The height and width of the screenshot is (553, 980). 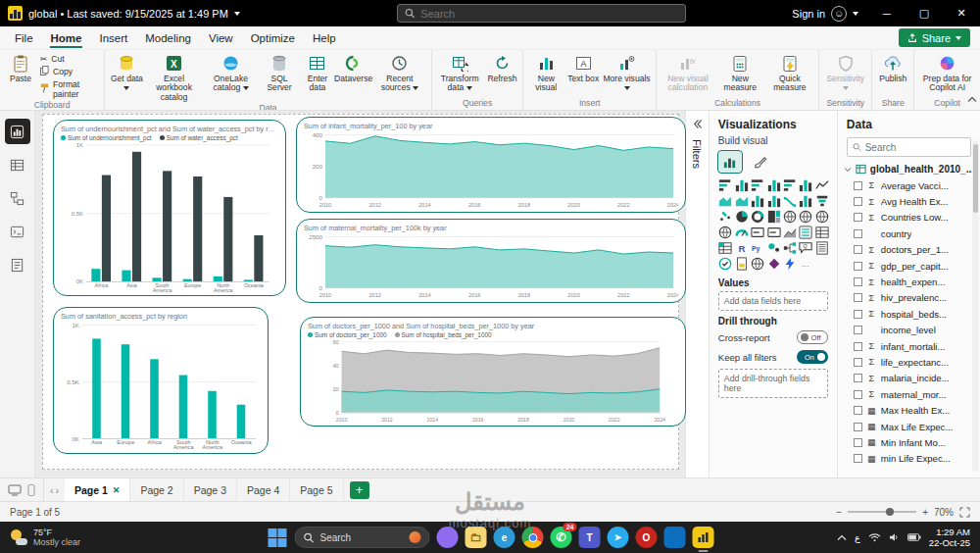 I want to click on visual-type-shape-map, so click(x=821, y=216).